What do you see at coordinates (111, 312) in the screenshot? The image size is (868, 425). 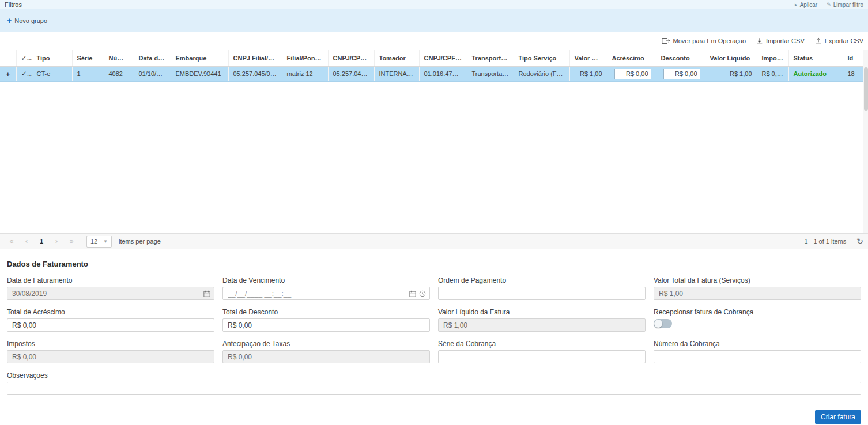 I see `total-acrescimo-label: Total de Acréscimo` at bounding box center [111, 312].